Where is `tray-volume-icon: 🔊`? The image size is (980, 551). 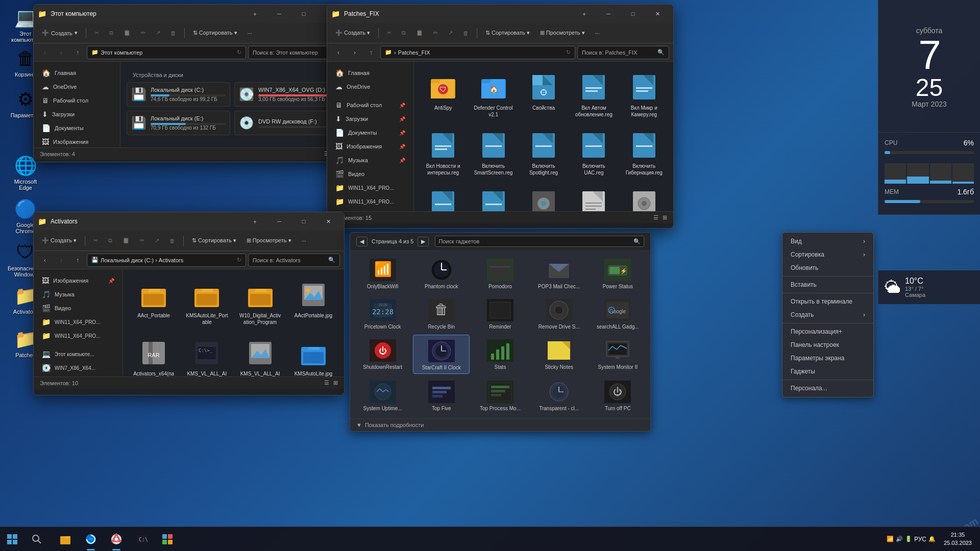 tray-volume-icon: 🔊 is located at coordinates (899, 539).